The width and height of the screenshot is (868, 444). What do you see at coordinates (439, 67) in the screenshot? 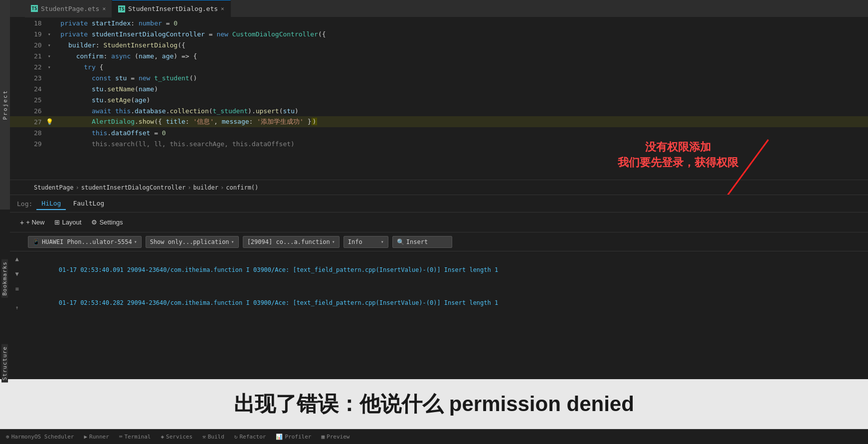
I see `code-line-22: 22 ▾ try {` at bounding box center [439, 67].